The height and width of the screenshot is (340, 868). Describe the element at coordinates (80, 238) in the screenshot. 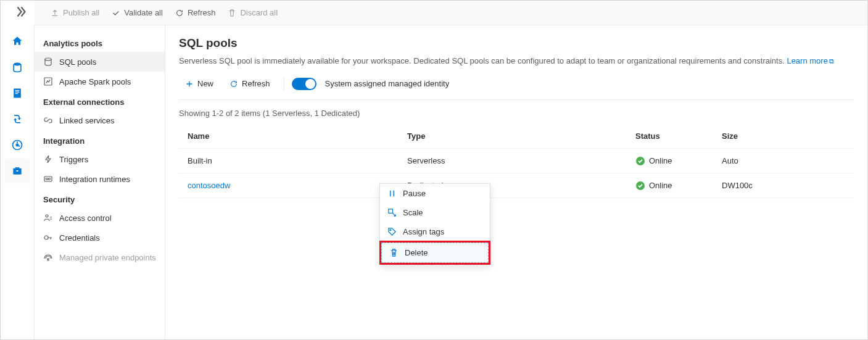

I see `sidebar-credentials-label: Credentials` at that location.